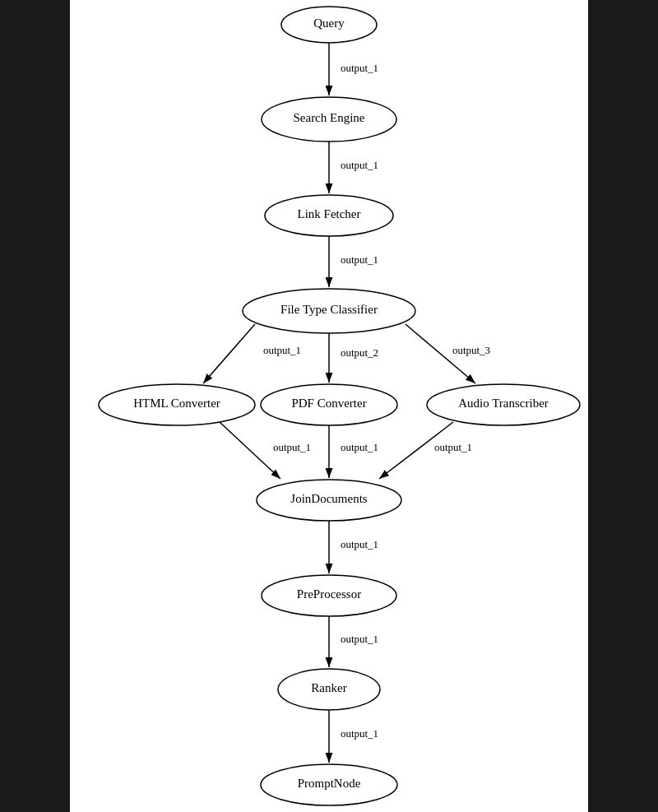 This screenshot has width=658, height=812. Describe the element at coordinates (359, 638) in the screenshot. I see `edge-label-pre-ranker: output_1` at that location.